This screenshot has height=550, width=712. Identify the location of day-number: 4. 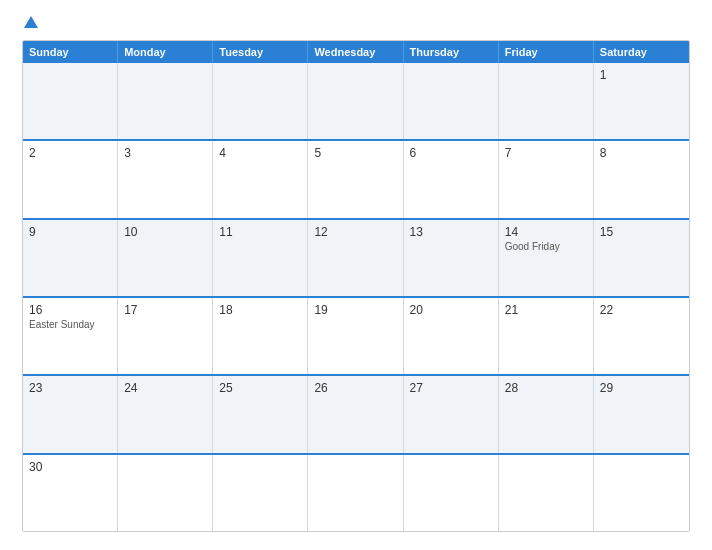
(260, 153).